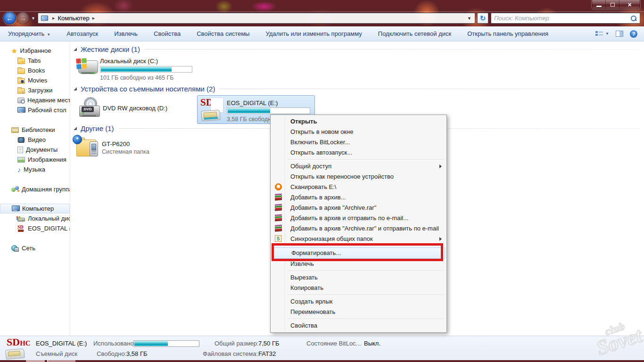  I want to click on homegroup-icon, so click(15, 189).